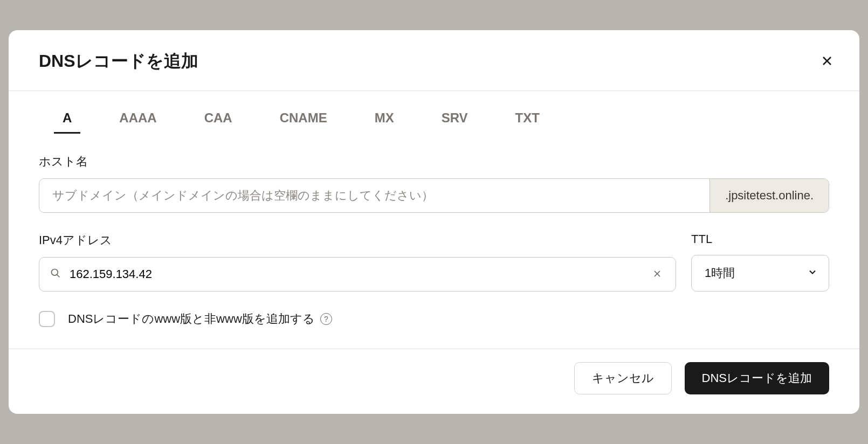 The width and height of the screenshot is (868, 444). Describe the element at coordinates (760, 239) in the screenshot. I see `ttl-label: TTL` at that location.